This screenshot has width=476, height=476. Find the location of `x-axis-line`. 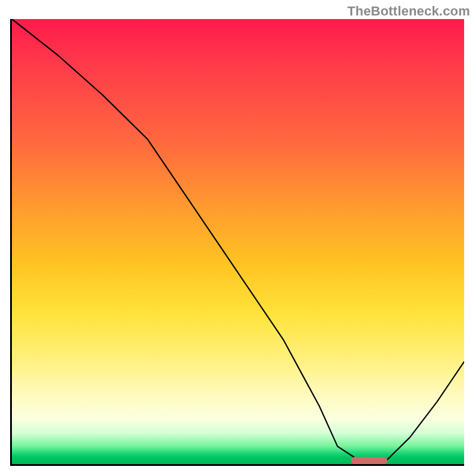

x-axis-line is located at coordinates (237, 465).